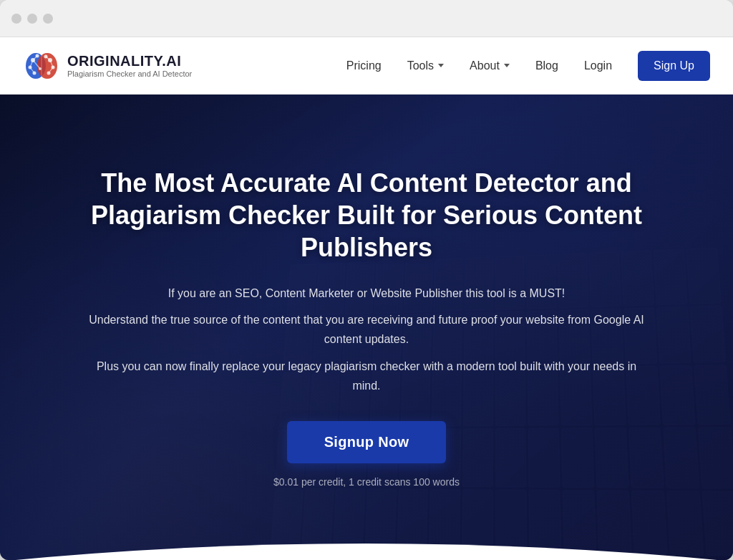 The width and height of the screenshot is (733, 560). Describe the element at coordinates (366, 215) in the screenshot. I see `hero-title: The Most Accurate AI Content Detector an…` at that location.